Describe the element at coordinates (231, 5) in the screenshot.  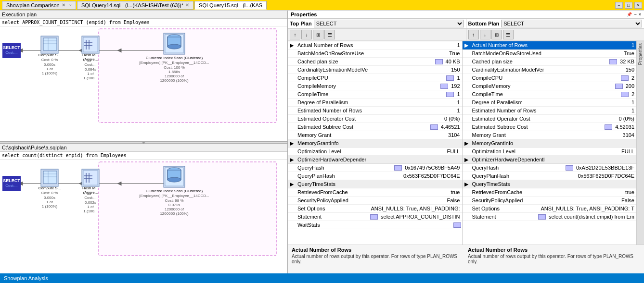
I see `tab-sqlquery15: SQLQuery15.sql - (l...(KAS` at that location.